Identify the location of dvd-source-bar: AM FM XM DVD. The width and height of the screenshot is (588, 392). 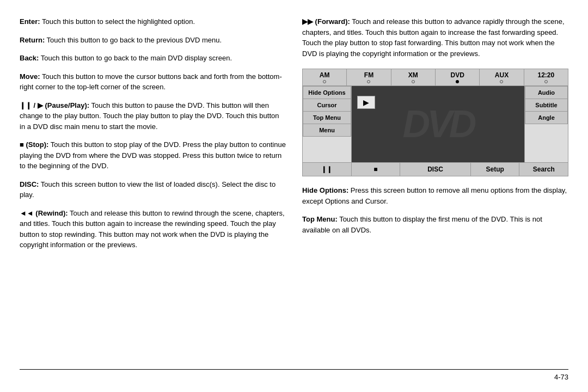
(436, 77).